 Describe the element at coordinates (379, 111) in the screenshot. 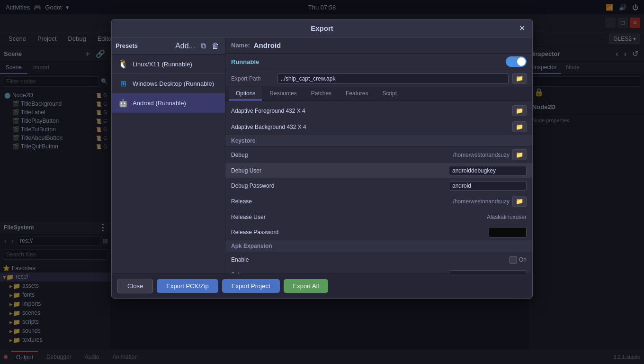

I see `settings-row-adaptive-fg: Adaptive Foreground 432 X 4 📁` at that location.